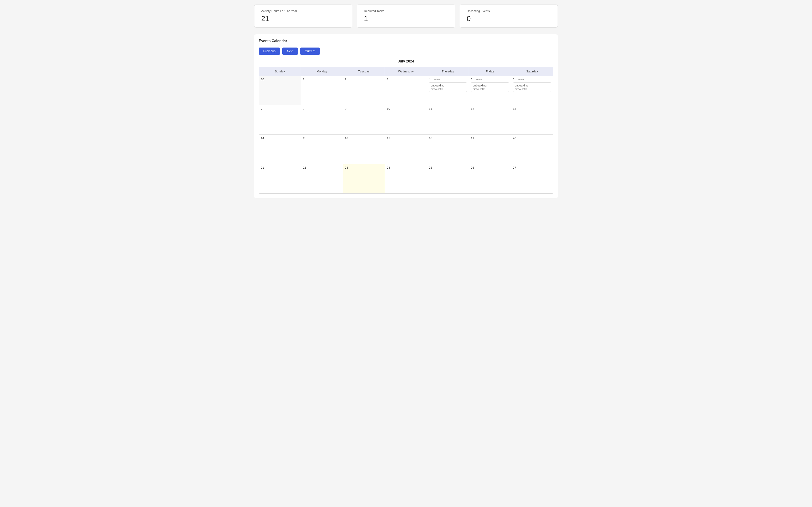  Describe the element at coordinates (406, 19) in the screenshot. I see `stat-value-tasks: 1` at that location.